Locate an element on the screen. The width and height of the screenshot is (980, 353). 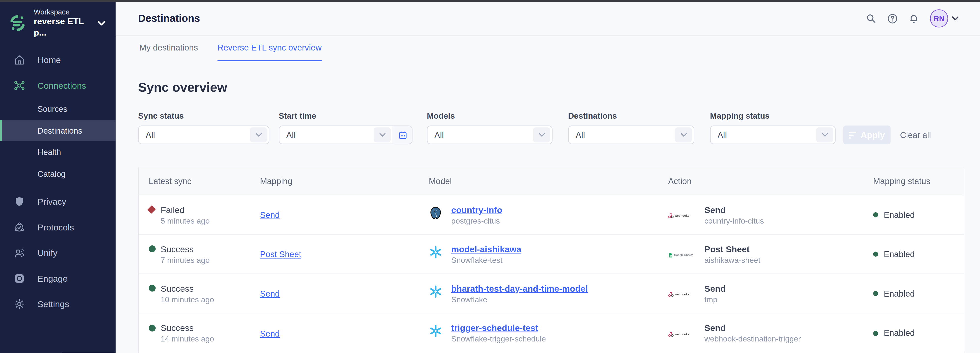
sidebar-nav: Home Connections Sources Destinations He… is located at coordinates (58, 182).